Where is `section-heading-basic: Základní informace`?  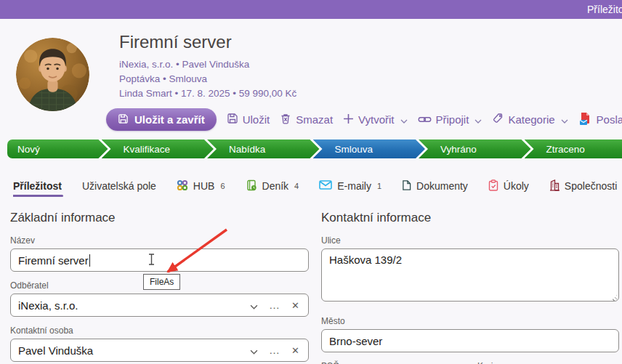
section-heading-basic: Základní informace is located at coordinates (160, 218).